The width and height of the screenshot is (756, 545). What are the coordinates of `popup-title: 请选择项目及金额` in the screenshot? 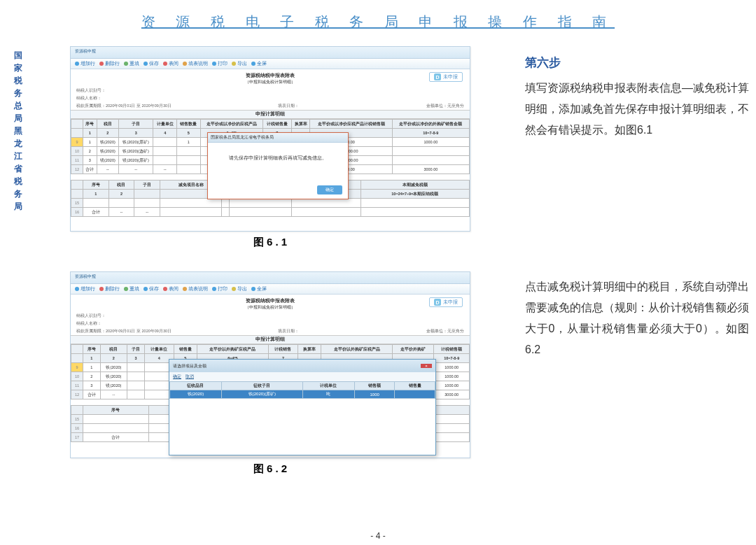 It's located at (190, 367).